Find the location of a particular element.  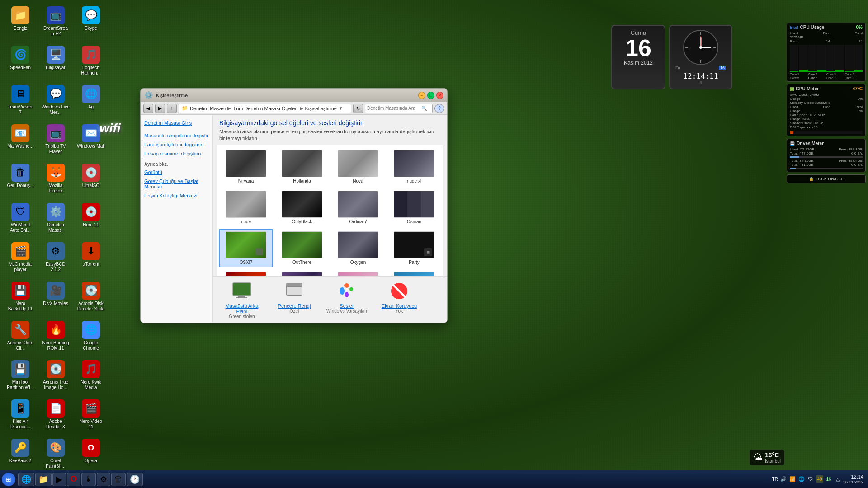

forward-button: ▶ is located at coordinates (160, 108).